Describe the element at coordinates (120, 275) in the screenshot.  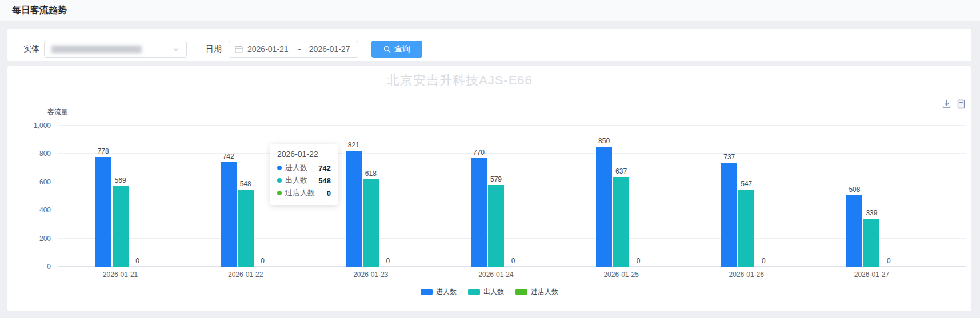
I see `x-axis-label: 2026-01-21` at that location.